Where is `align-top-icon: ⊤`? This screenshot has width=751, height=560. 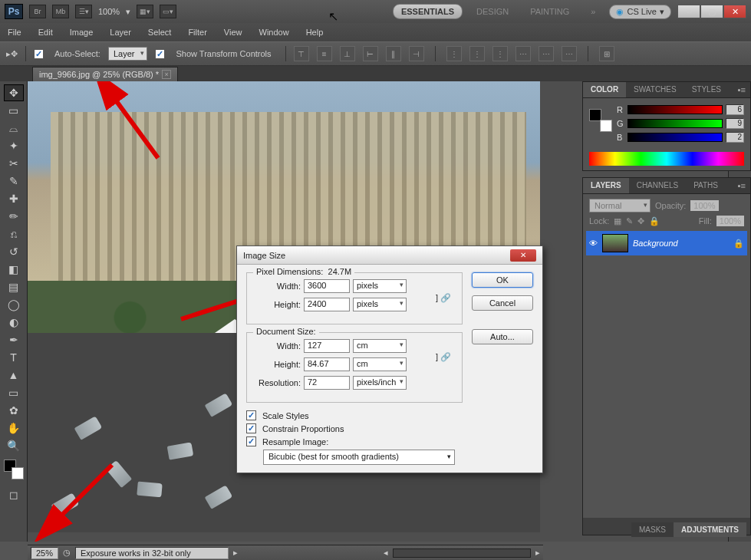
align-top-icon: ⊤ is located at coordinates (301, 54).